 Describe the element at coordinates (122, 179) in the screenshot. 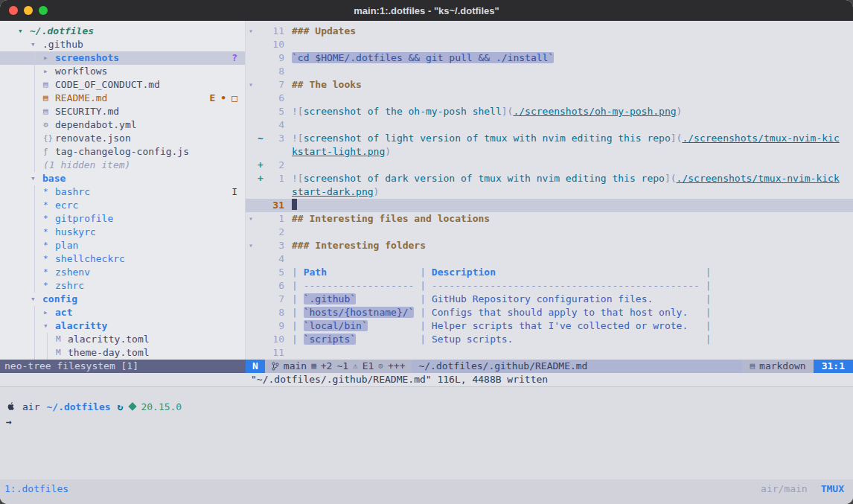

I see `tree-row: ▾base` at that location.